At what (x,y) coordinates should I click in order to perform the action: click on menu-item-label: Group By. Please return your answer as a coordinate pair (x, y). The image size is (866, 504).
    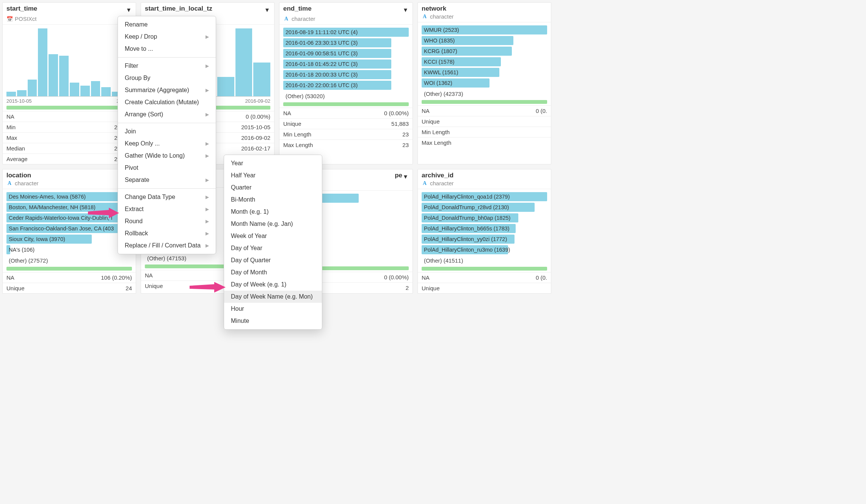
    Looking at the image, I should click on (138, 78).